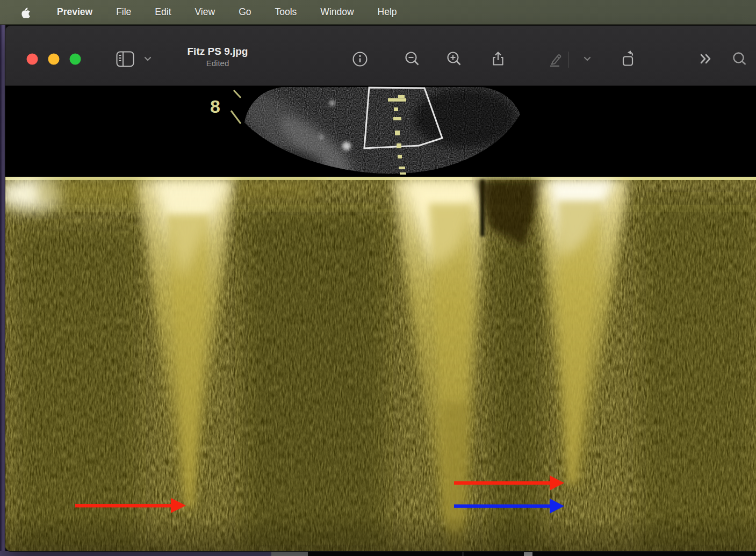 This screenshot has height=556, width=756. Describe the element at coordinates (740, 59) in the screenshot. I see `search-icon` at that location.